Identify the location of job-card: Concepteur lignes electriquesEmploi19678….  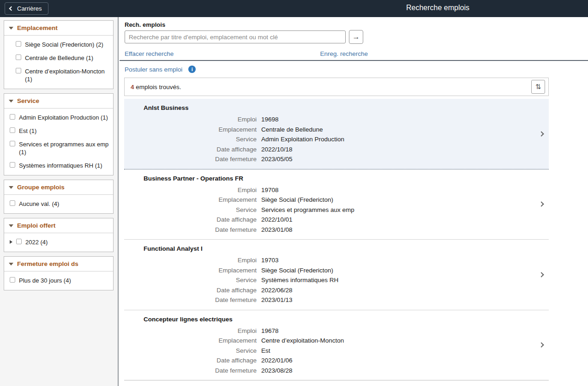
(336, 345).